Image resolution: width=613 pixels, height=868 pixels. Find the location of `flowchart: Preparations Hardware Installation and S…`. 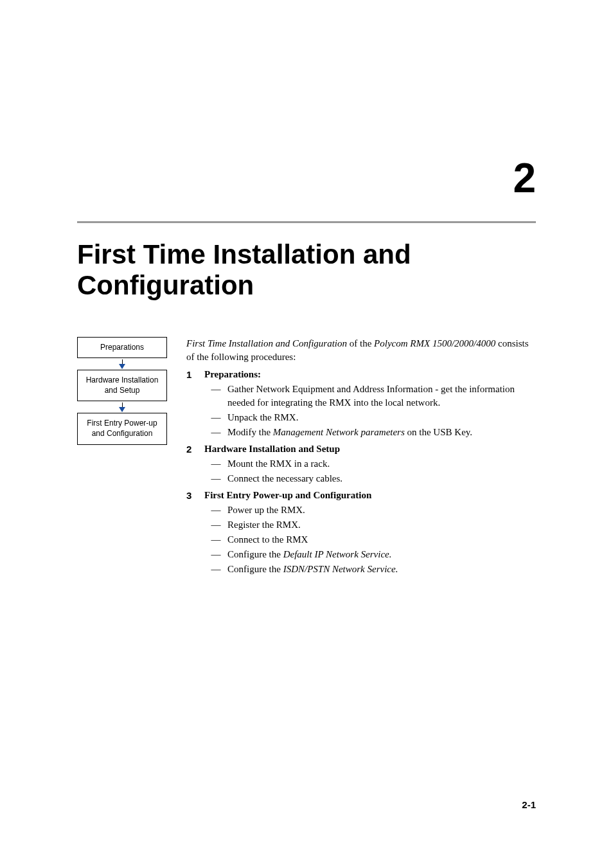

flowchart: Preparations Hardware Installation and S… is located at coordinates (122, 458).